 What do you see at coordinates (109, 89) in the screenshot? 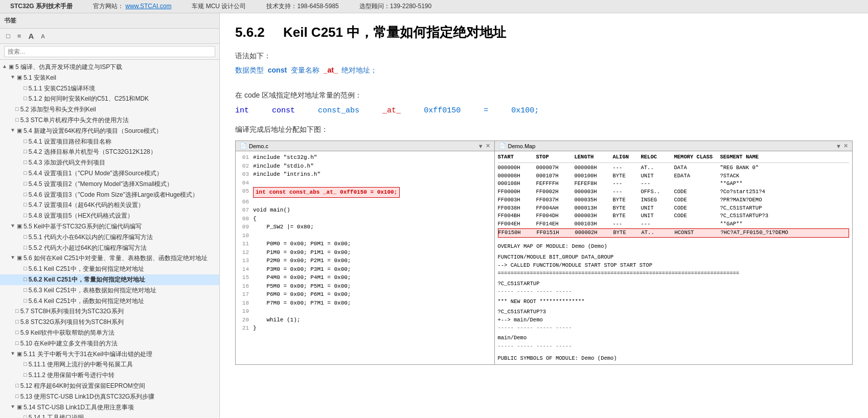
I see `sidebar-item-2: □ 5.1.1 安装C251编译环境` at bounding box center [109, 89].